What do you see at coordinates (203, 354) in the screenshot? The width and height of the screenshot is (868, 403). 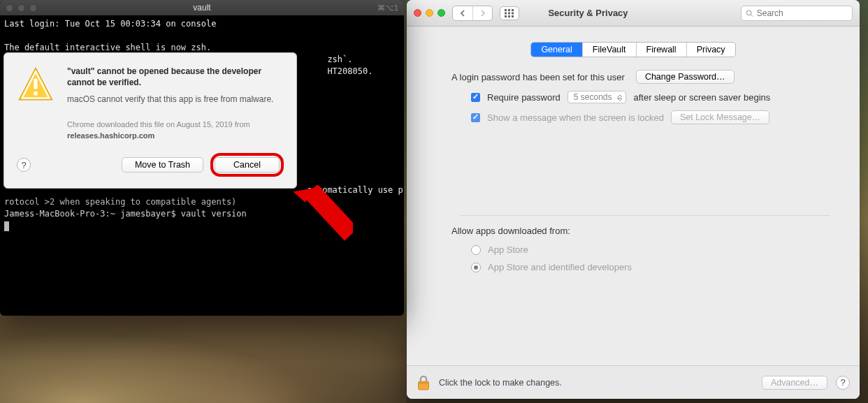 I see `wallpaper-mountain` at bounding box center [203, 354].